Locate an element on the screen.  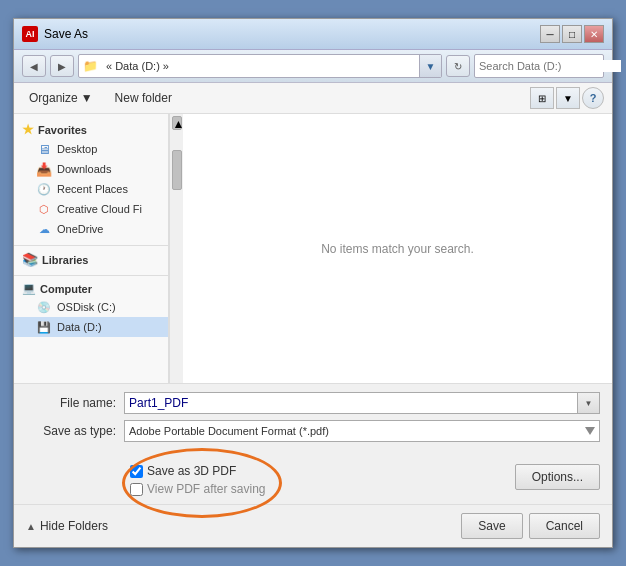
libraries-icon: 📚 is located at coordinates (30, 260).